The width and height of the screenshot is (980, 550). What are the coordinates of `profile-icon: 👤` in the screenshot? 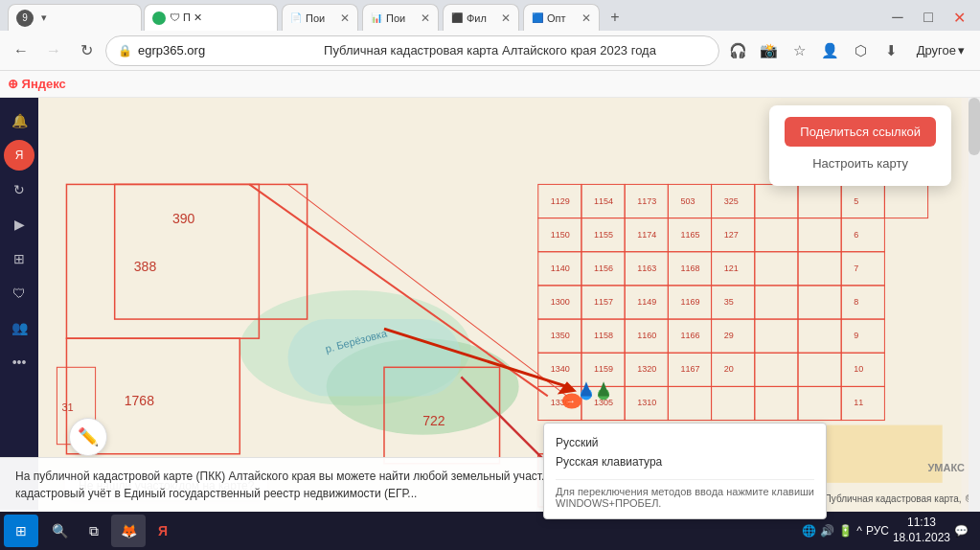 It's located at (831, 51).